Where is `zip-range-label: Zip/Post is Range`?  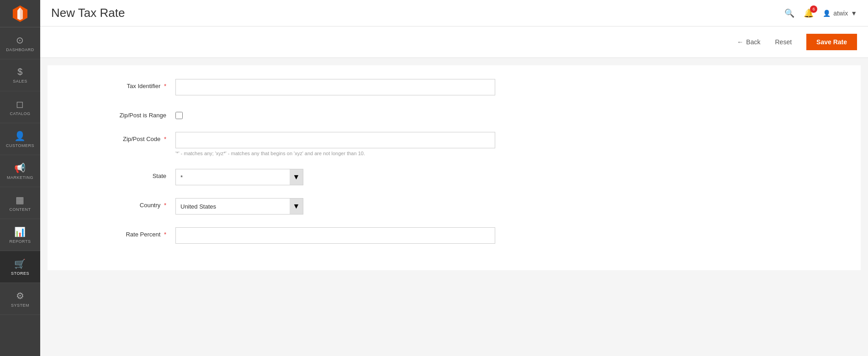
zip-range-label: Zip/Post is Range is located at coordinates (121, 113).